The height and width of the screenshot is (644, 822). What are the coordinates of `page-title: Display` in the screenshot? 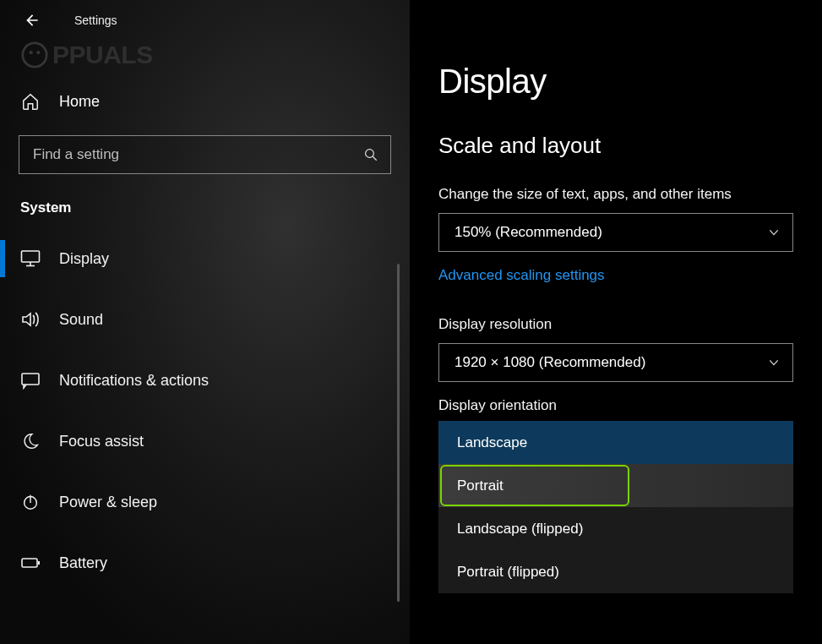 It's located at (616, 81).